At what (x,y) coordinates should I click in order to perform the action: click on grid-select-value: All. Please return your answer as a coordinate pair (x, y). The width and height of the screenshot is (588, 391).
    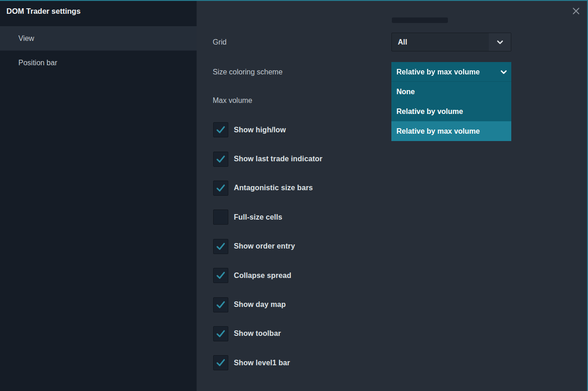
    Looking at the image, I should click on (402, 42).